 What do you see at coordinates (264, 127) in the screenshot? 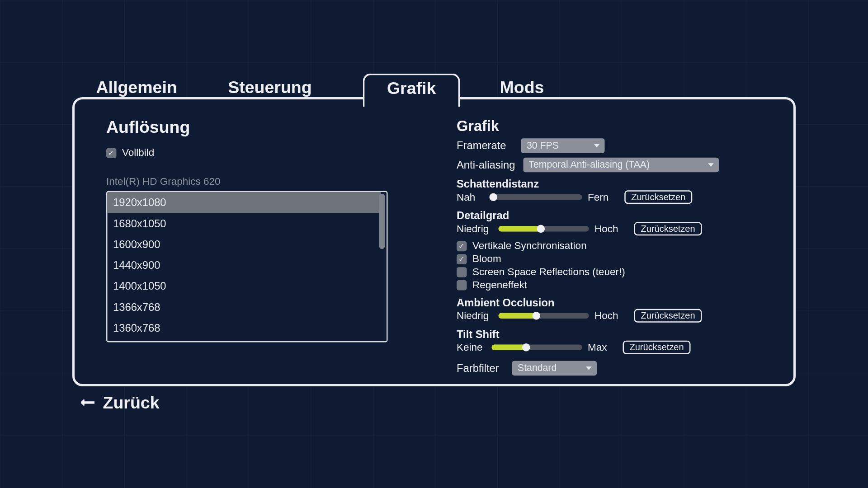
I see `resolution-heading: Auflösung` at bounding box center [264, 127].